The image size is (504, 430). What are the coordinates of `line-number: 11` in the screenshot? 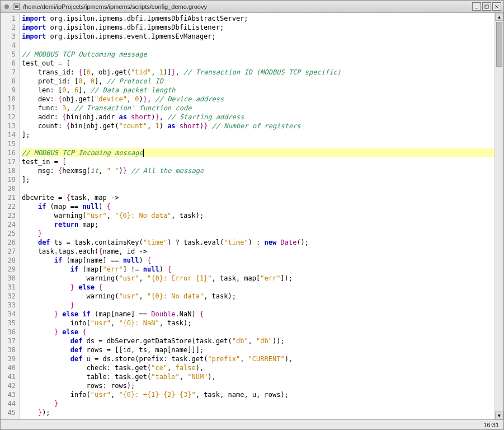 It's located at (9, 108).